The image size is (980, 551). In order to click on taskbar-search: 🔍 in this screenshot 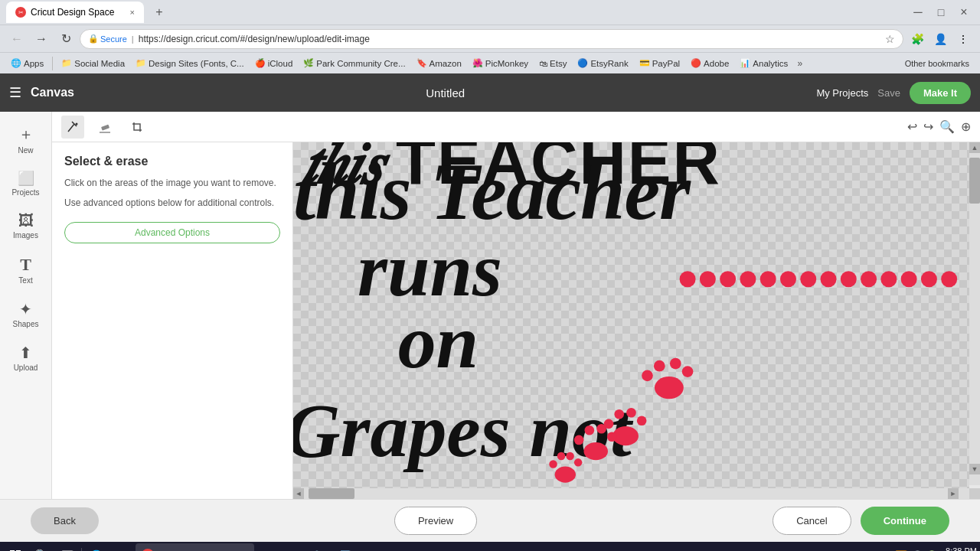, I will do `click(41, 547)`.